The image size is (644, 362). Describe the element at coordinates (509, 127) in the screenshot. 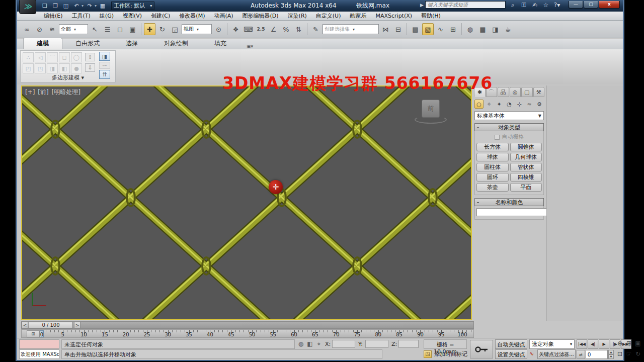

I see `object-type-header: - 对象类型` at that location.